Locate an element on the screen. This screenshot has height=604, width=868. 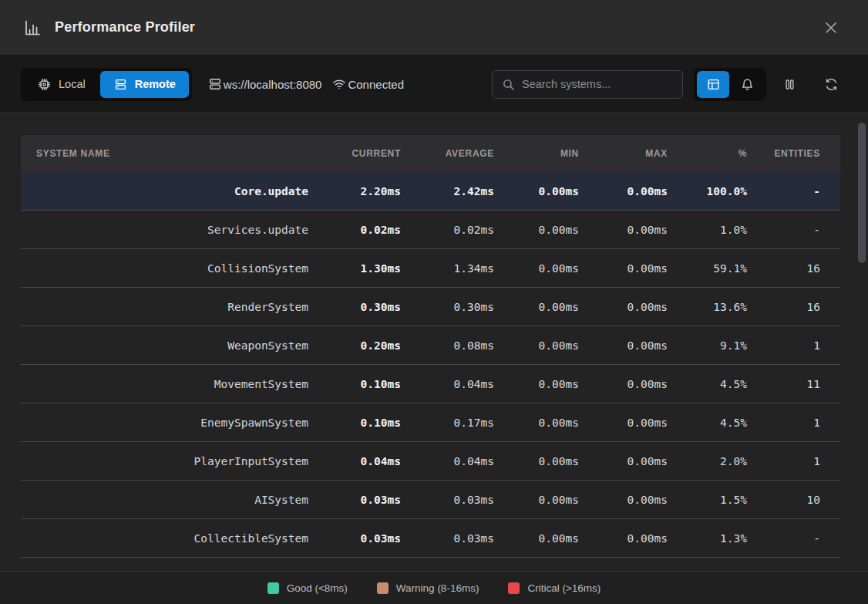
bar-chart-icon is located at coordinates (32, 28).